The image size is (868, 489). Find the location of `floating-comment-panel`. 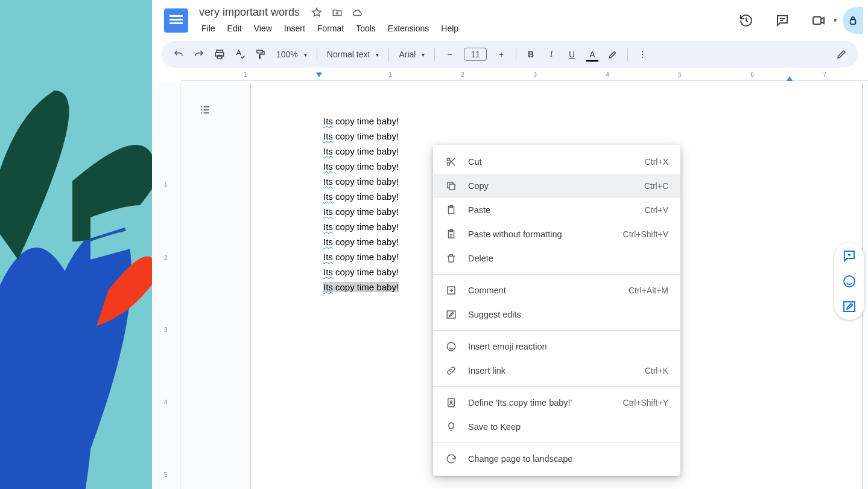

floating-comment-panel is located at coordinates (849, 281).